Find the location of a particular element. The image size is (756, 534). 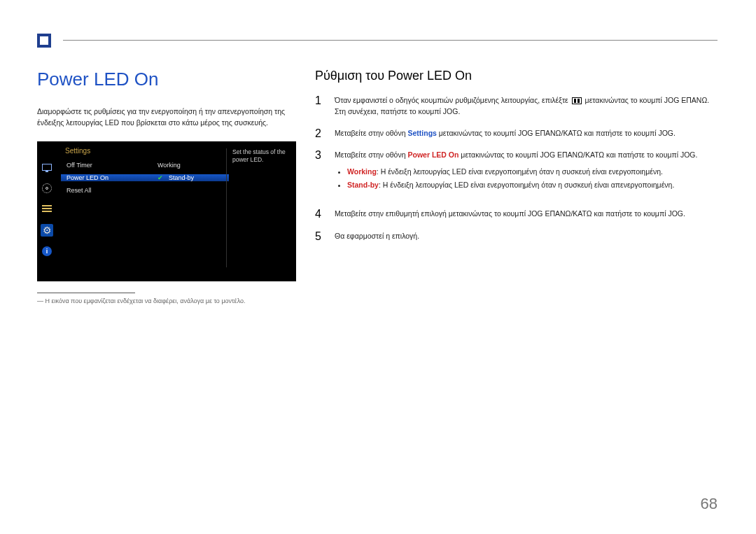

gear-icon: ⚙ is located at coordinates (47, 230).